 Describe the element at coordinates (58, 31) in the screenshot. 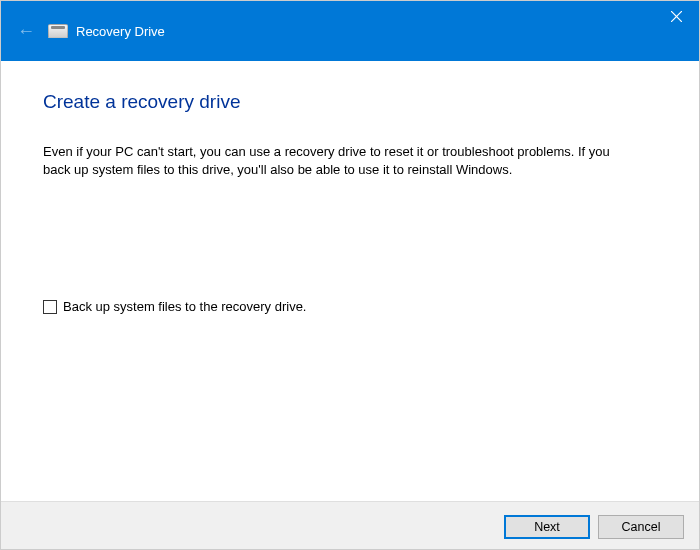

I see `drive-icon` at that location.